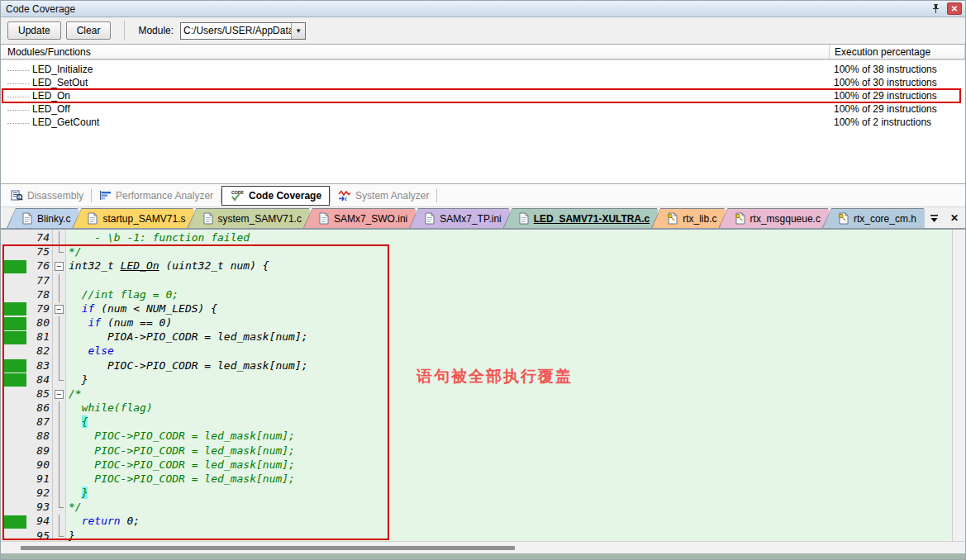 The width and height of the screenshot is (966, 560). What do you see at coordinates (483, 109) in the screenshot?
I see `table-row-led-off: LED_Off100% of 29 instructions` at bounding box center [483, 109].